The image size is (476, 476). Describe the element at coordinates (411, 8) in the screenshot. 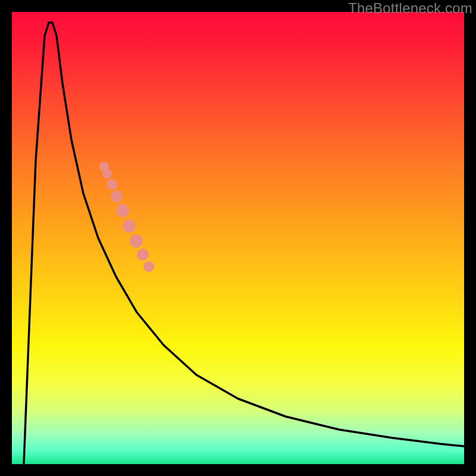

I see `watermark-text: TheBottleneck.com` at that location.